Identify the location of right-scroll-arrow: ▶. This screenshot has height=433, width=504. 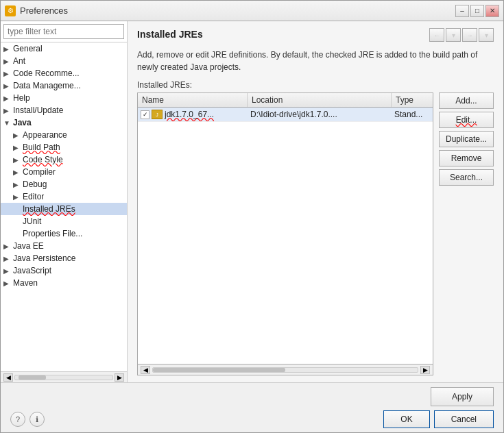
(119, 378).